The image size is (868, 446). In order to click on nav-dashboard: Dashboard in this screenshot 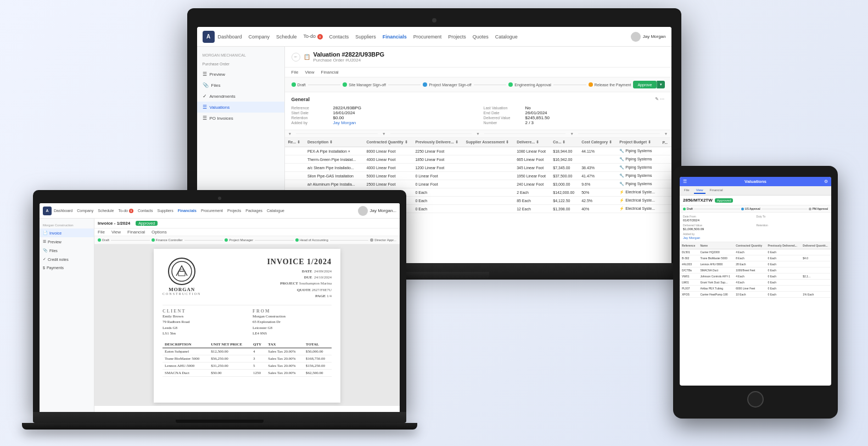, I will do `click(230, 37)`.